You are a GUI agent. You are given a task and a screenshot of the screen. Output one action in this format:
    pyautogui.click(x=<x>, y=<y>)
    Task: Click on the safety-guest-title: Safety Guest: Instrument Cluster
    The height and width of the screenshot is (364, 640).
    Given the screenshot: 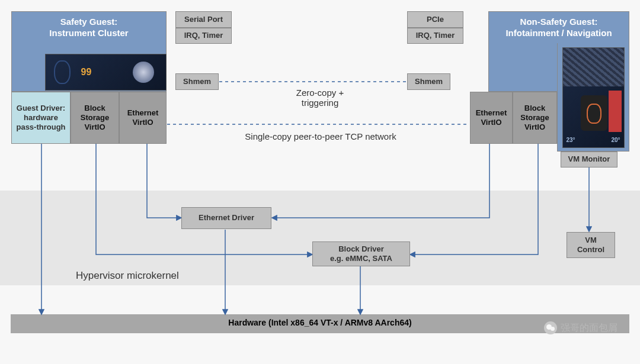 What is the action you would take?
    pyautogui.click(x=89, y=27)
    